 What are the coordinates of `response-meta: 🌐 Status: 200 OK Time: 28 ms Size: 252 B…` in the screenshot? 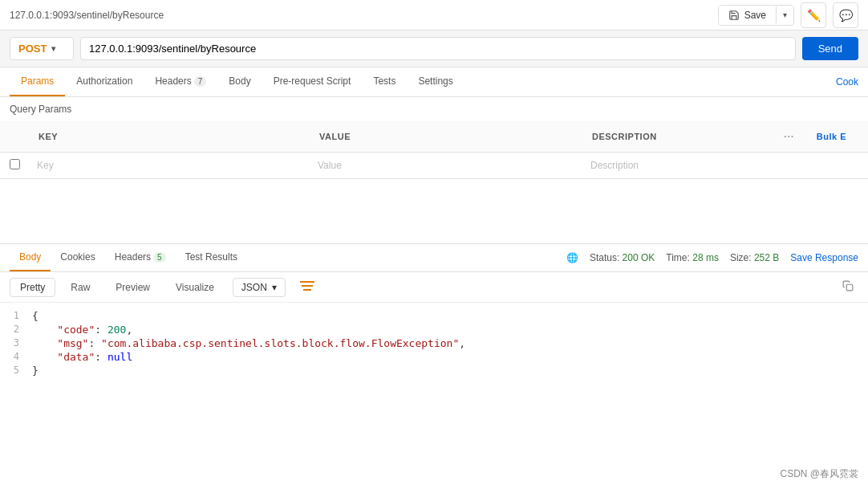 It's located at (712, 258).